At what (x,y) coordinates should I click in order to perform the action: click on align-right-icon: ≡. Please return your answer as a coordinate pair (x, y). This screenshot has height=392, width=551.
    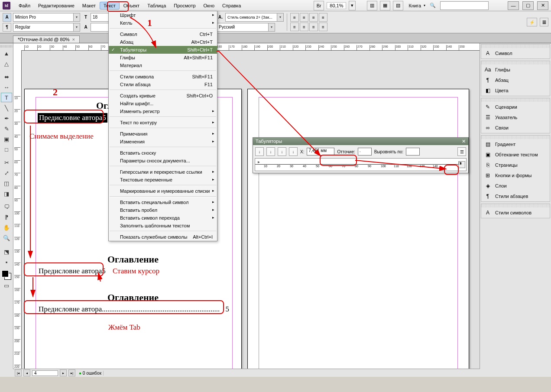
    Looking at the image, I should click on (314, 17).